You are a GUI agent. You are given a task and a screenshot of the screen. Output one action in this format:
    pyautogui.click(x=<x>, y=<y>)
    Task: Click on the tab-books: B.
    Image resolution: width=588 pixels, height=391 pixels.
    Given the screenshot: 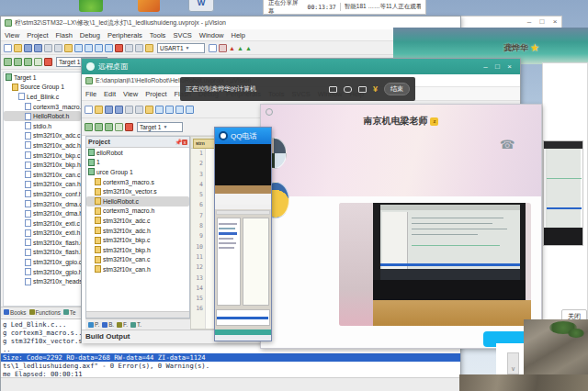 What is the action you would take?
    pyautogui.click(x=108, y=325)
    